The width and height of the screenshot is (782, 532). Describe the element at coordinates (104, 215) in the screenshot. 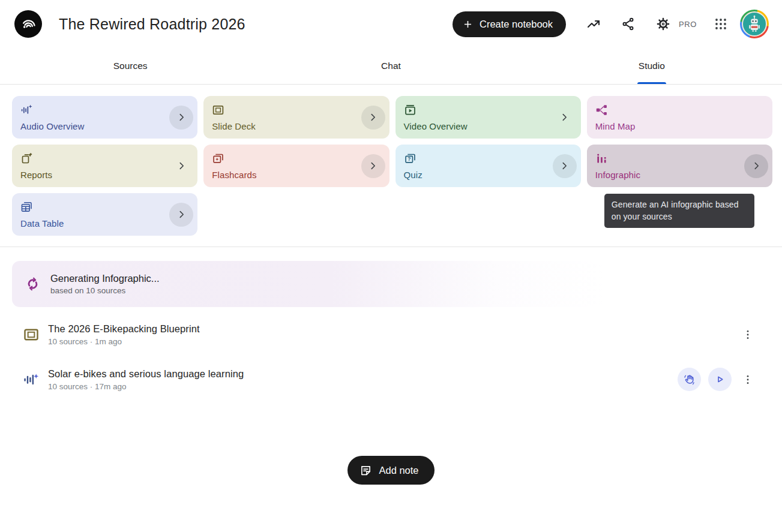

I see `studio-tool-data-table: Data Table` at that location.